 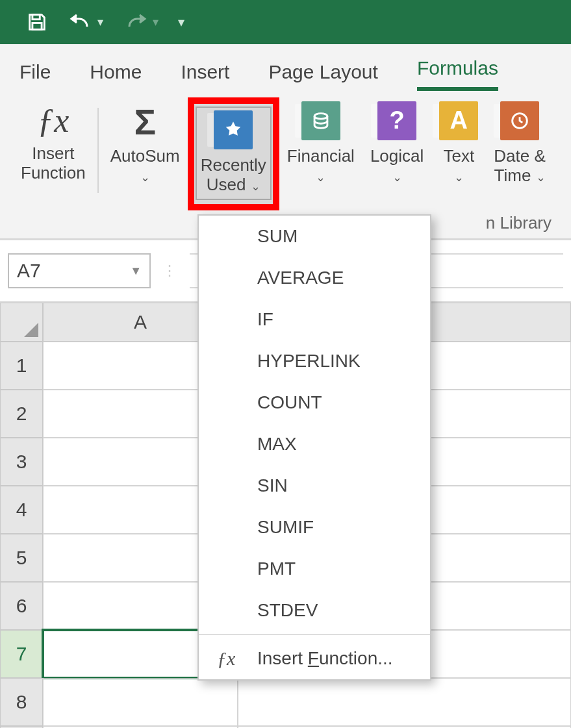 What do you see at coordinates (86, 22) in the screenshot?
I see `undo-icon: ▾` at bounding box center [86, 22].